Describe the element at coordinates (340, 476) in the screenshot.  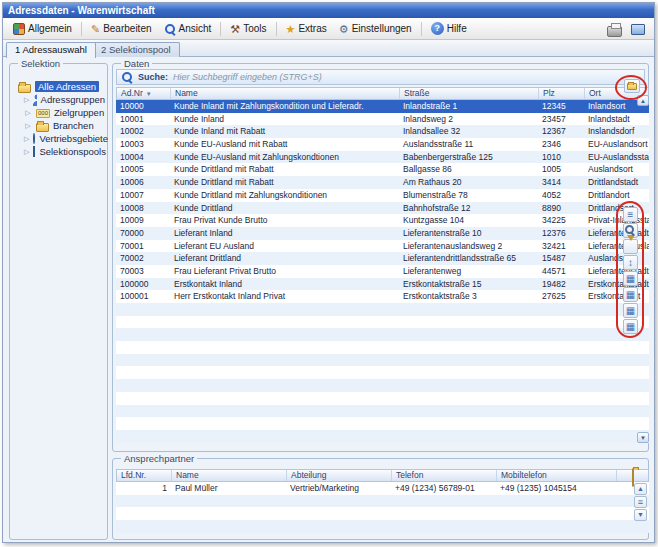
I see `column-header-abteilung: Abteilung` at that location.